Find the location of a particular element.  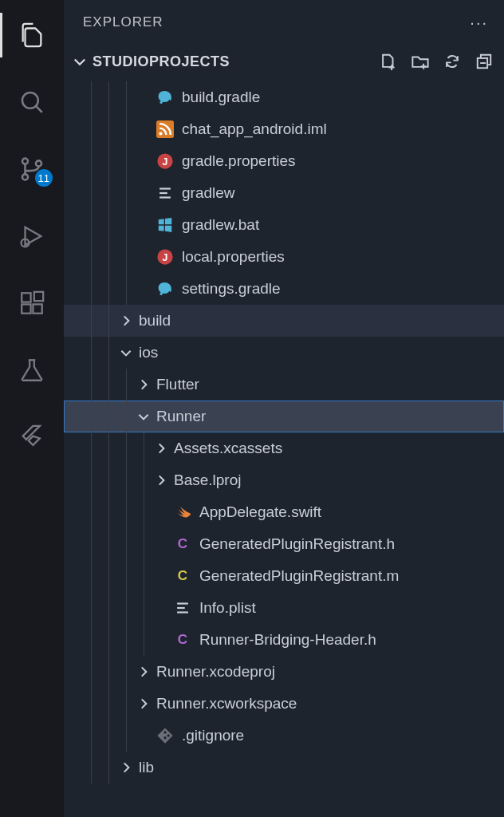

files-icon is located at coordinates (32, 35).